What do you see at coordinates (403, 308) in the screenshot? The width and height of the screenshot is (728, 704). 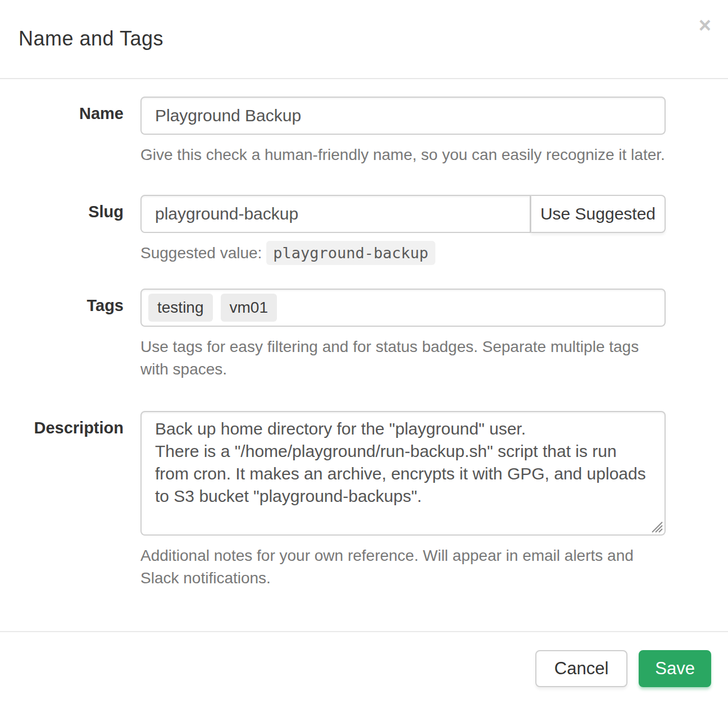 I see `tags-input: testing vm01` at bounding box center [403, 308].